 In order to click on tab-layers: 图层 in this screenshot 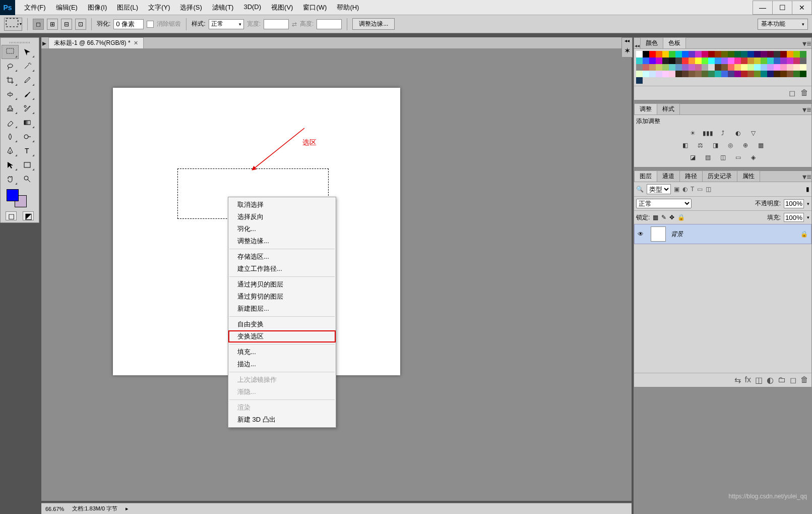, I will do `click(646, 176)`.